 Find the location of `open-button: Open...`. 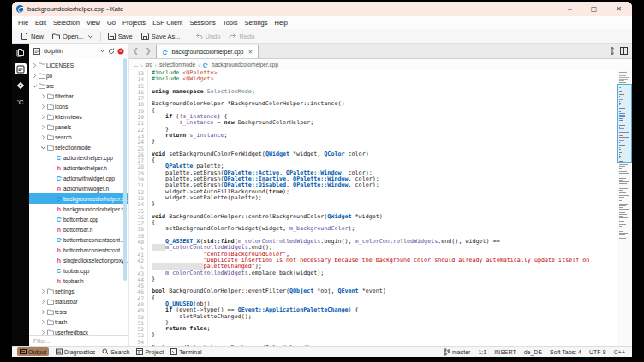

open-button: Open... is located at coordinates (73, 36).